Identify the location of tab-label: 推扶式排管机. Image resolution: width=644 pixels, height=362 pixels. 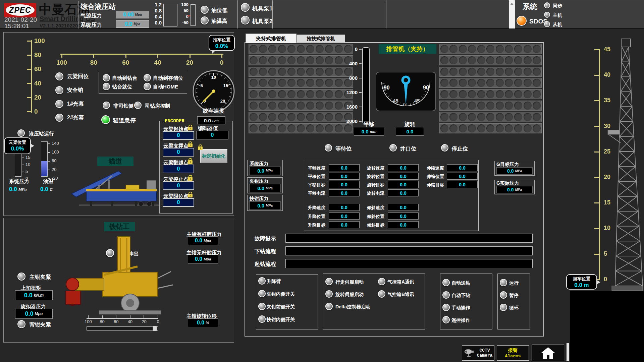
(321, 39).